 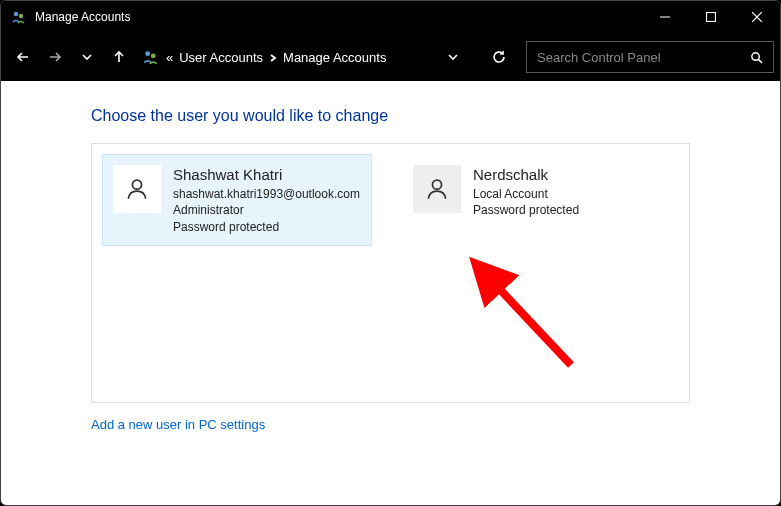 What do you see at coordinates (390, 57) in the screenshot?
I see `navbar: « User Accounts Manage Accounts` at bounding box center [390, 57].